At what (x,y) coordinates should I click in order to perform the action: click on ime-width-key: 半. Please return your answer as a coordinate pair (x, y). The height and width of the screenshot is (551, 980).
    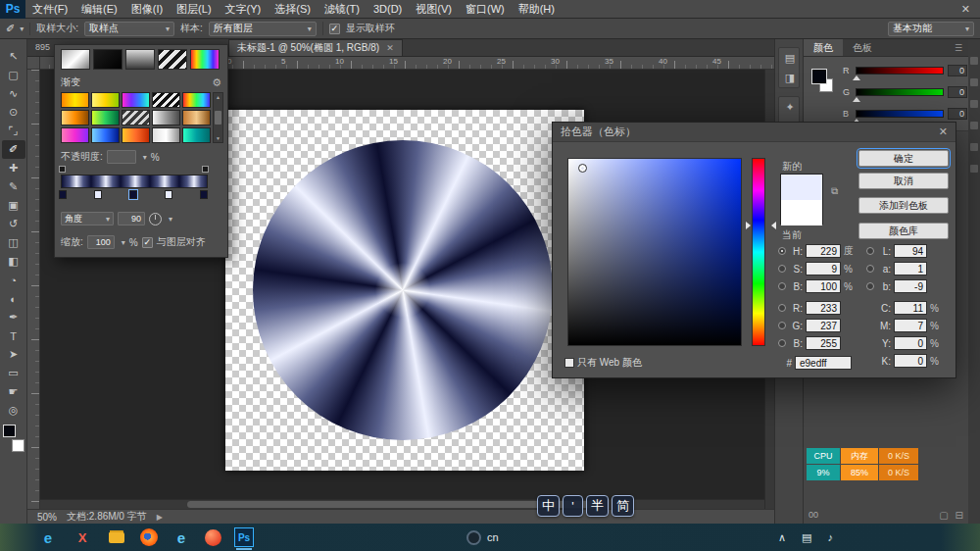
    Looking at the image, I should click on (598, 506).